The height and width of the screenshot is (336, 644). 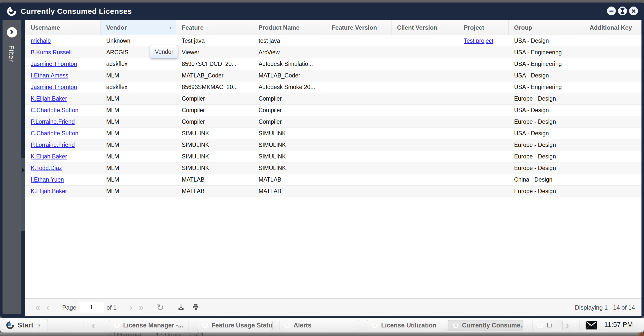 I want to click on cell-feature: 85907SCFDCD_20..., so click(x=214, y=64).